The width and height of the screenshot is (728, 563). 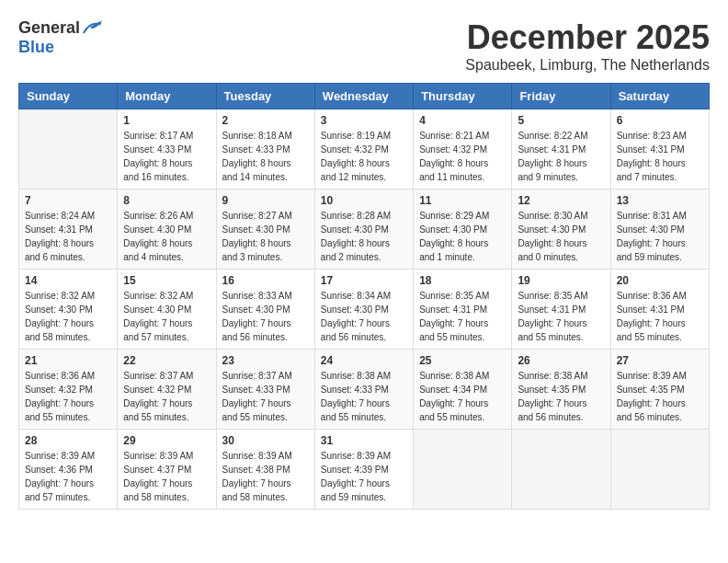 I want to click on calendar-cell: 17Sunrise: 8:34 AM Sunset: 4:30 PM Dayli…, so click(x=364, y=309).